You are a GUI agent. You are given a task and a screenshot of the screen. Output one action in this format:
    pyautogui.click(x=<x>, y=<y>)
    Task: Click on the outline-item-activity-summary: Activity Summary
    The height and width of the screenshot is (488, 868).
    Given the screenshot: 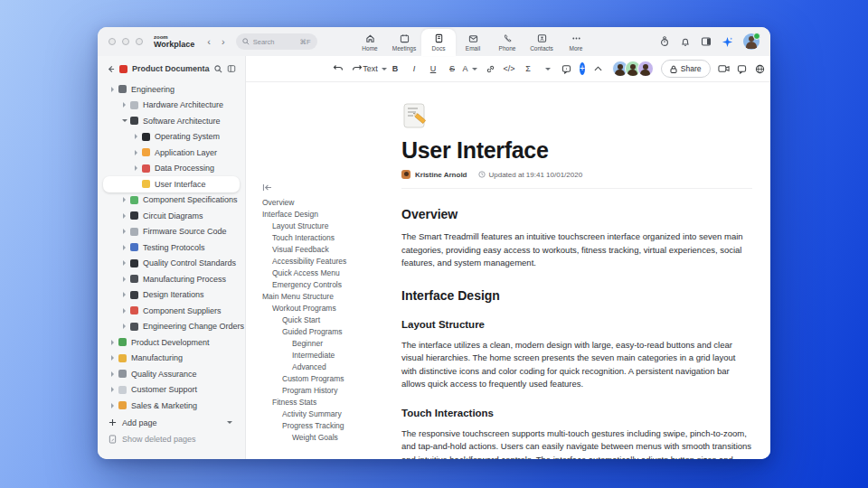 What is the action you would take?
    pyautogui.click(x=327, y=414)
    